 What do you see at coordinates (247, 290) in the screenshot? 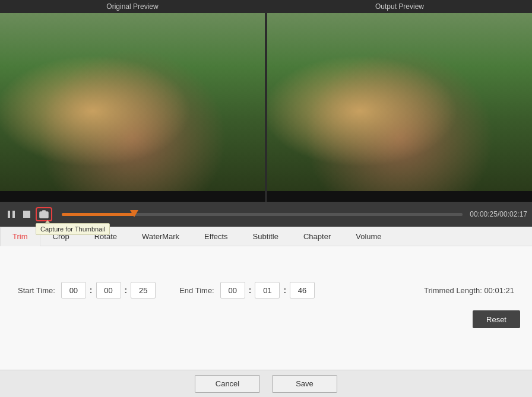
I see `end-time-group: End Time: : :` at bounding box center [247, 290].